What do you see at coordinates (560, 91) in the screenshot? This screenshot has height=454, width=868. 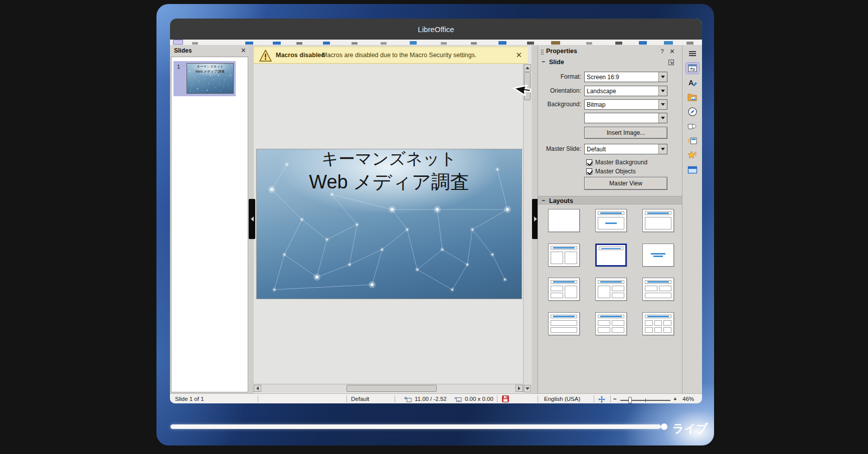 I see `orientation-label: Orientation:` at bounding box center [560, 91].